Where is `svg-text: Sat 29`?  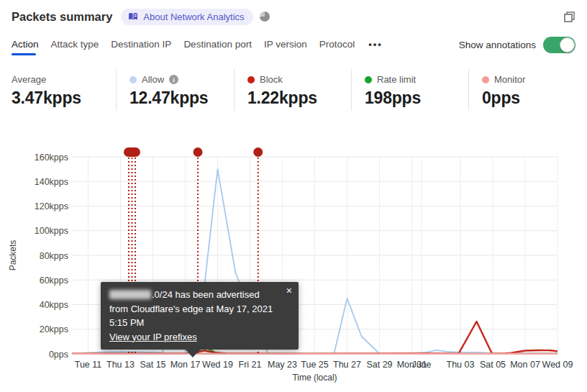 svg-text: Sat 29 is located at coordinates (379, 365).